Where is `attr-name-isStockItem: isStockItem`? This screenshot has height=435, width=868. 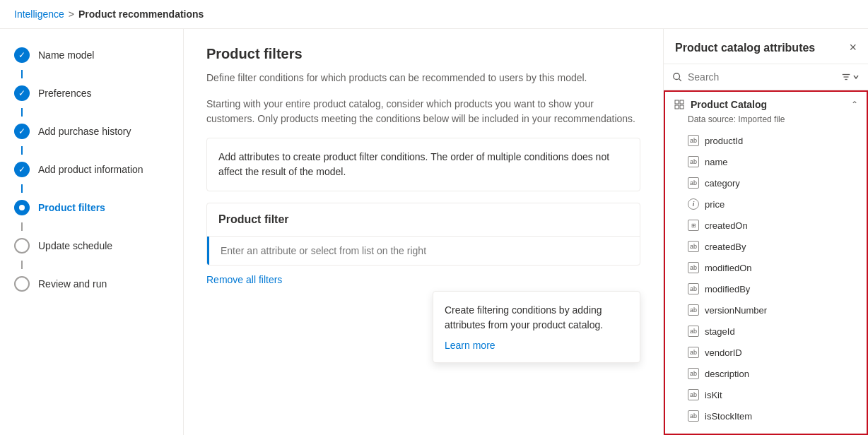
attr-name-isStockItem: isStockItem is located at coordinates (728, 417).